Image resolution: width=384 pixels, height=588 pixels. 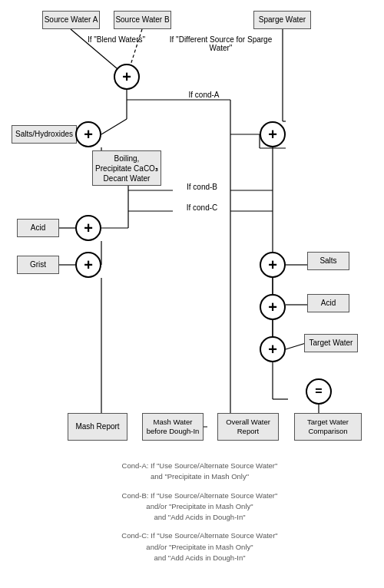 What do you see at coordinates (273, 265) in the screenshot?
I see `right-plus1-circle: +` at bounding box center [273, 265].